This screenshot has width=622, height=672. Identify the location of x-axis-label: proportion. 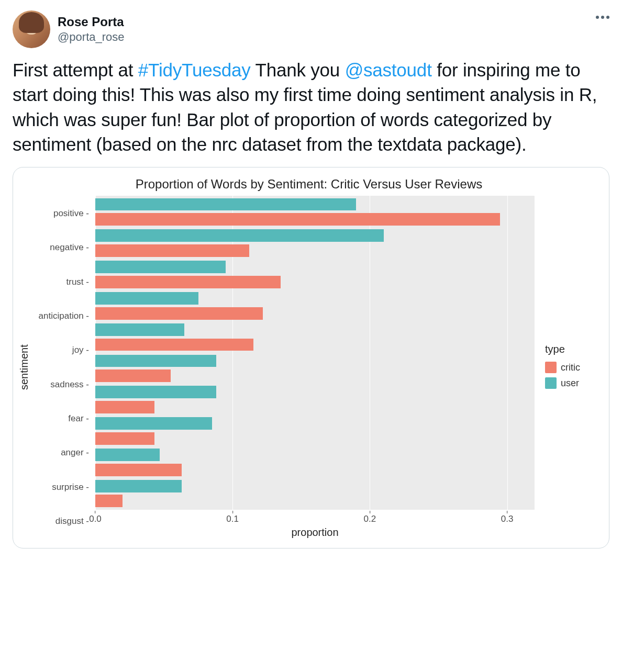
(315, 533).